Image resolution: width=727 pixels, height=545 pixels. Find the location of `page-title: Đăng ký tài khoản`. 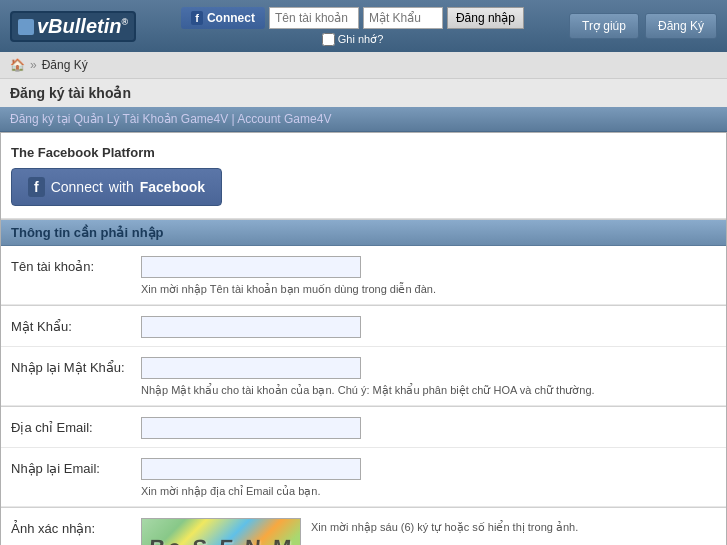

page-title: Đăng ký tài khoản is located at coordinates (364, 93).